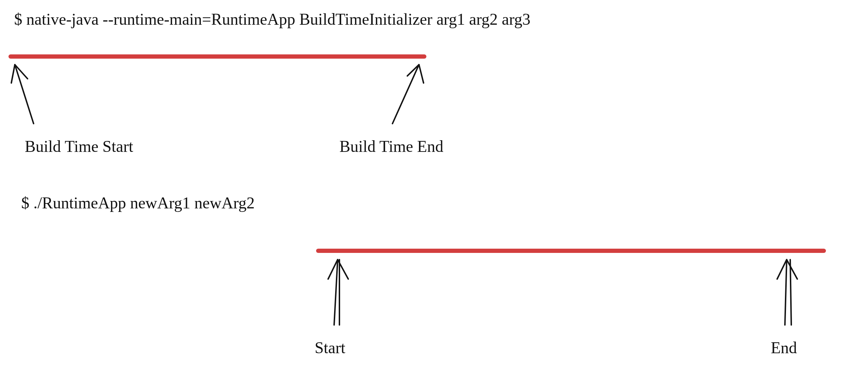 The height and width of the screenshot is (385, 868). I want to click on arrow-build-end, so click(408, 94).